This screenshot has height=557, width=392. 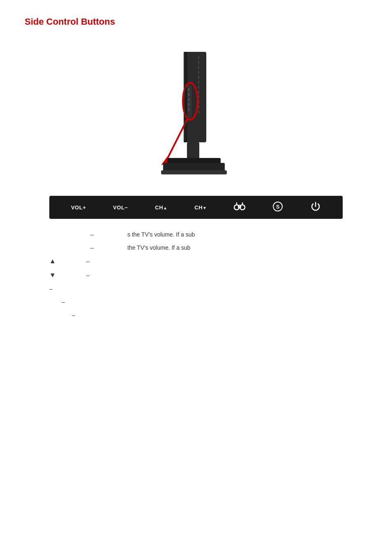 I want to click on vol-plus-button: VOL+, so click(x=78, y=207).